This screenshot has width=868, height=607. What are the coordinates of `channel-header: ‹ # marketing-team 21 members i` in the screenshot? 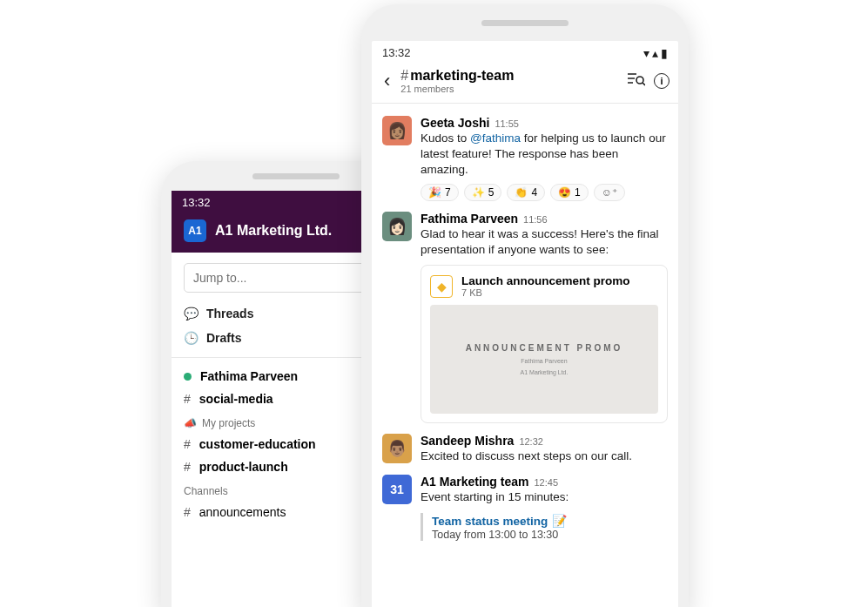 It's located at (525, 84).